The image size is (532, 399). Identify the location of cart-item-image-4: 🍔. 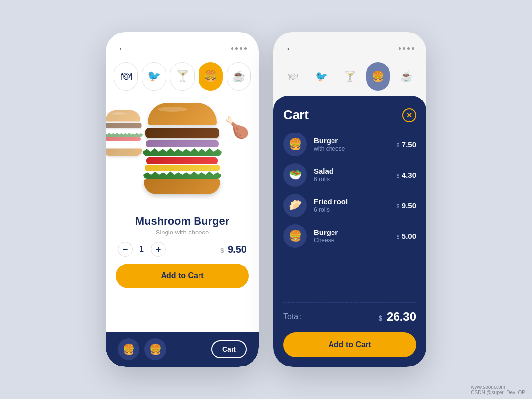
(295, 236).